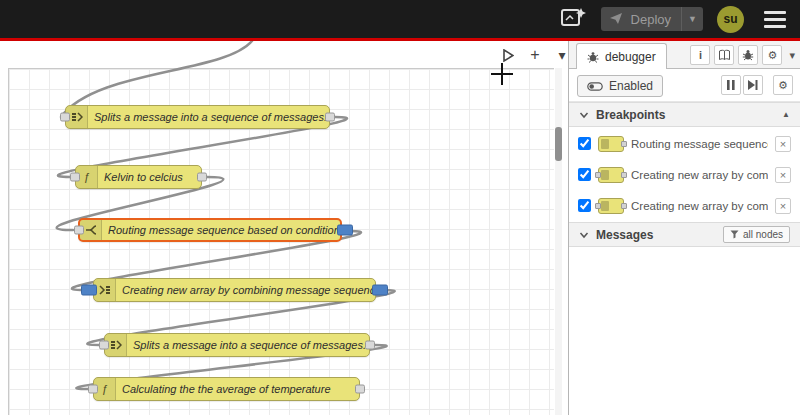 The image size is (800, 415). What do you see at coordinates (684, 86) in the screenshot?
I see `debugger-controls-row: Enabled ⚙` at bounding box center [684, 86].